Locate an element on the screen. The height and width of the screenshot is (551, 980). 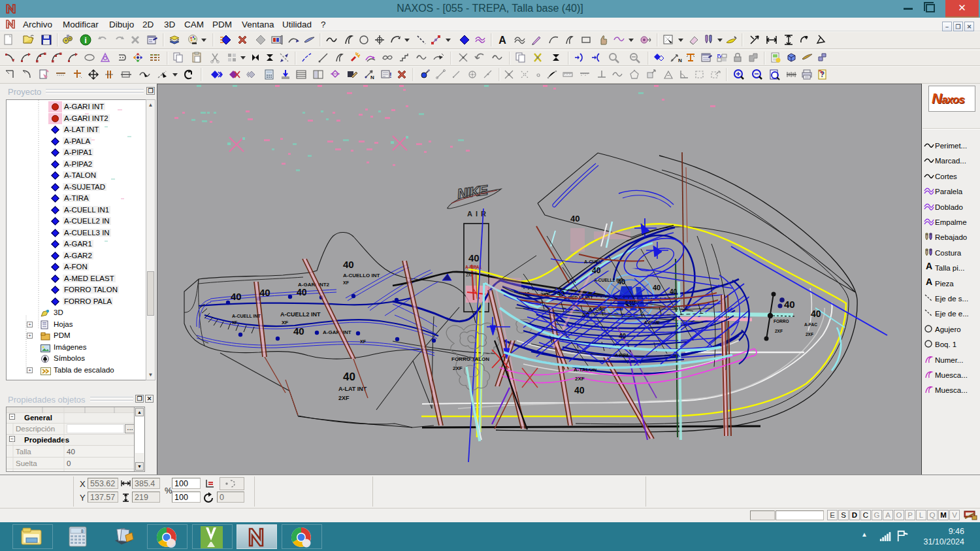
svg-text: A is located at coordinates (502, 41).